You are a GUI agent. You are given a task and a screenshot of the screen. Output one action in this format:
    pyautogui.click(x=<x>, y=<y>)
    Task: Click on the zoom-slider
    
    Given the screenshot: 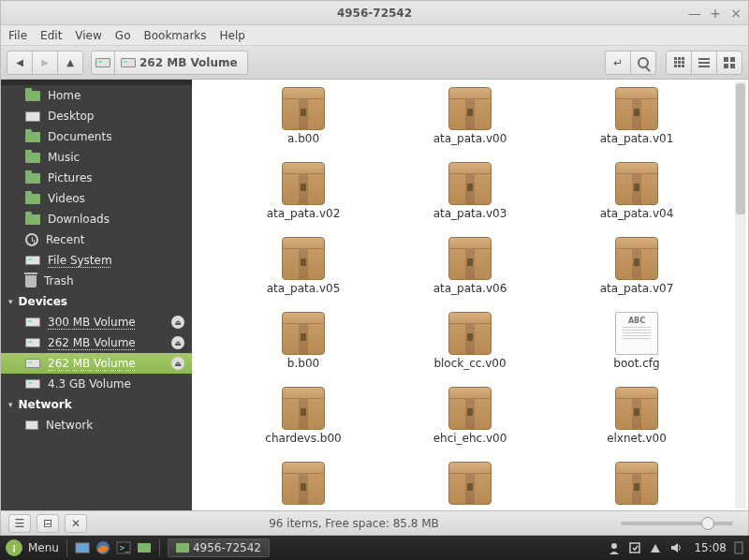 What is the action you would take?
    pyautogui.click(x=677, y=523)
    